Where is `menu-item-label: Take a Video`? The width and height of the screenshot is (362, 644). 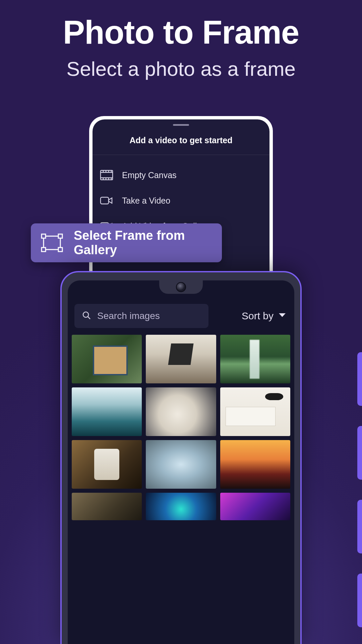 menu-item-label: Take a Video is located at coordinates (146, 201).